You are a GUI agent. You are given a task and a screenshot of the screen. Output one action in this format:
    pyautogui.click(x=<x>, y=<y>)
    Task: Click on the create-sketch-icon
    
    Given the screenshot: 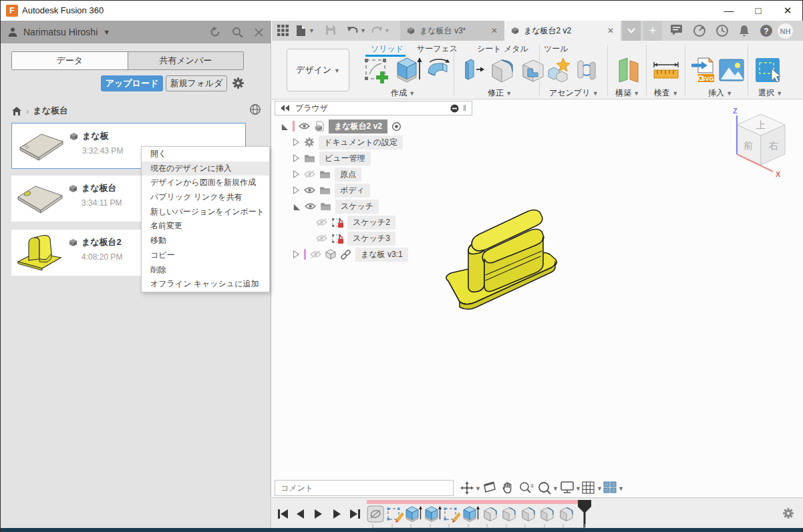 What is the action you would take?
    pyautogui.click(x=377, y=71)
    